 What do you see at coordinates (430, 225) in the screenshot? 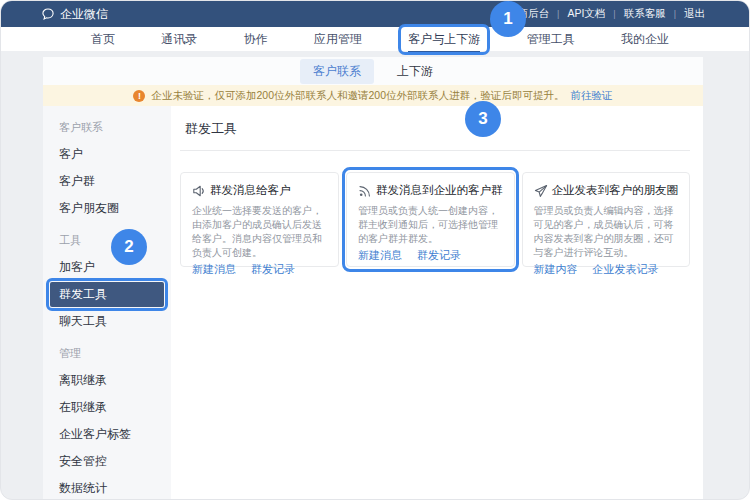
I see `card-description: 管理员或负责人统一创建内容，群主收到通知后，可选择他管理的客户群并群发。` at bounding box center [430, 225].